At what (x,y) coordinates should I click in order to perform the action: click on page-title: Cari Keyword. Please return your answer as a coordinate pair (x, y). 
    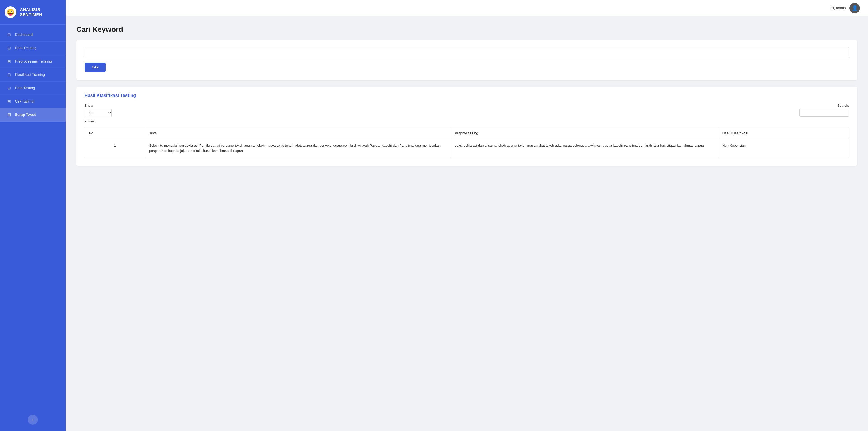
    Looking at the image, I should click on (467, 30).